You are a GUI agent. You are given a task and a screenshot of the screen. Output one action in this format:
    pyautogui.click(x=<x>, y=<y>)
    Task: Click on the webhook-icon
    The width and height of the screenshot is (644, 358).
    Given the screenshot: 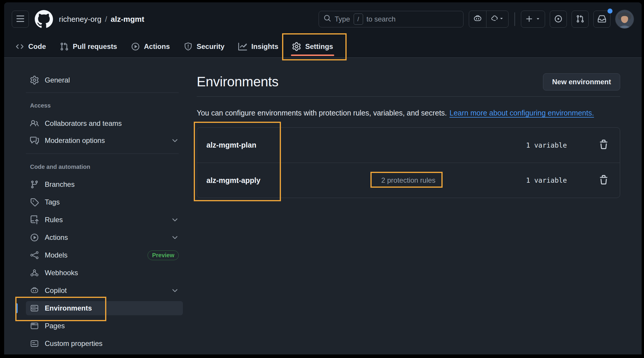 What is the action you would take?
    pyautogui.click(x=34, y=273)
    